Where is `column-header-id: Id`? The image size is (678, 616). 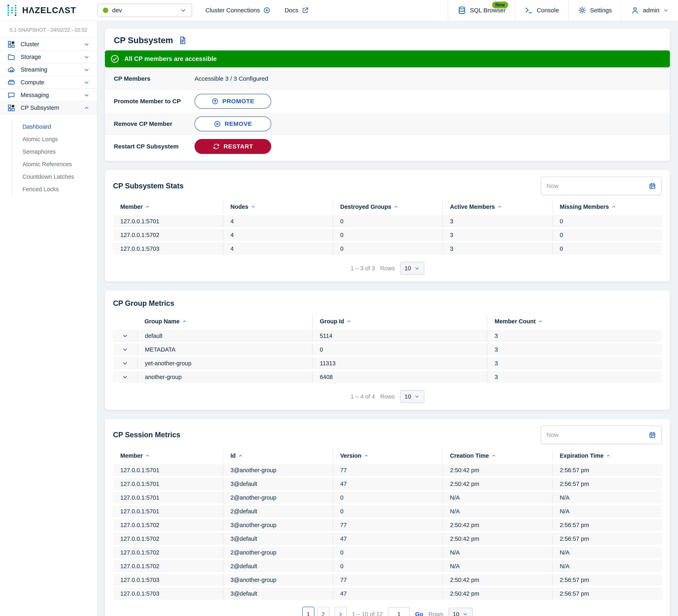
column-header-id: Id is located at coordinates (278, 456).